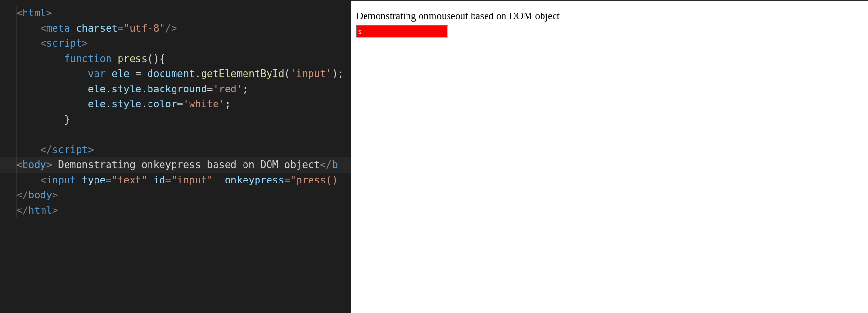 Image resolution: width=868 pixels, height=313 pixels. Describe the element at coordinates (612, 16) in the screenshot. I see `preview-body-text: Demonstrating onmouseout based on DOM ob…` at that location.